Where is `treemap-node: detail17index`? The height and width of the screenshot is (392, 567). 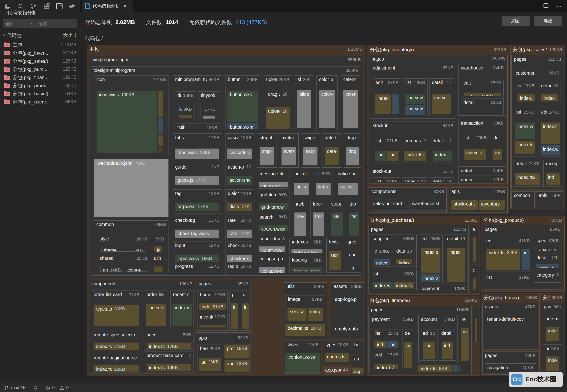 treemap-node: detail17index is located at coordinates (442, 98).